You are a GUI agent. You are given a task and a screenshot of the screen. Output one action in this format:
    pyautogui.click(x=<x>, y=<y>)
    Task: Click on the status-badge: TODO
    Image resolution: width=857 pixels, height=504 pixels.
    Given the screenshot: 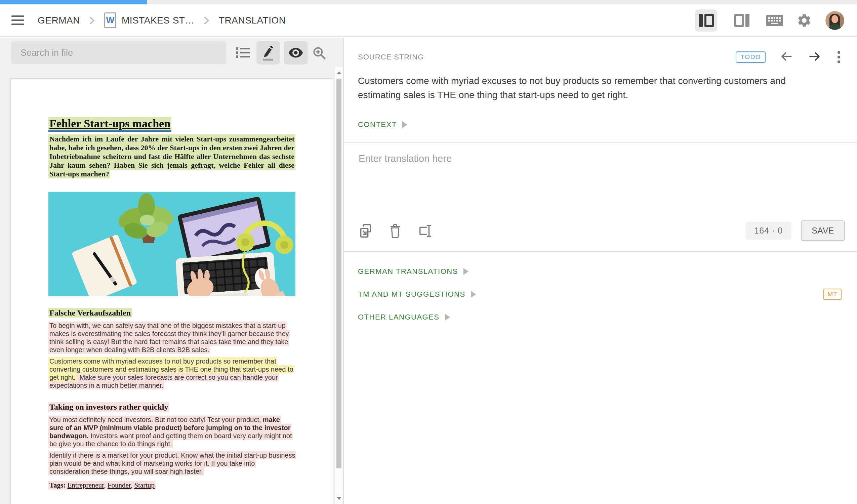 What is the action you would take?
    pyautogui.click(x=751, y=57)
    